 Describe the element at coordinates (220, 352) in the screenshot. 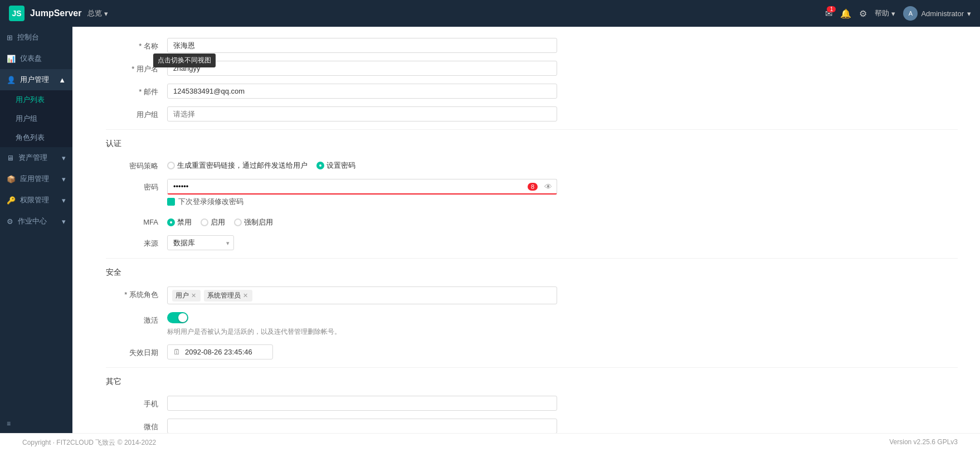

I see `expire-date-field: 🗓 2092-08-26 23:45:46` at that location.